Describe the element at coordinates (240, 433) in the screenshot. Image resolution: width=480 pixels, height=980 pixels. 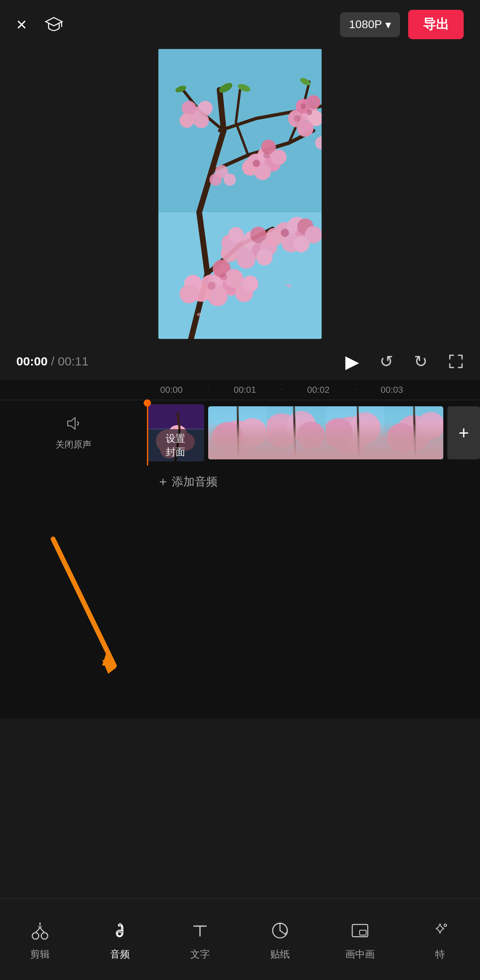
I see `timeline-track-area: 关闭原声` at that location.